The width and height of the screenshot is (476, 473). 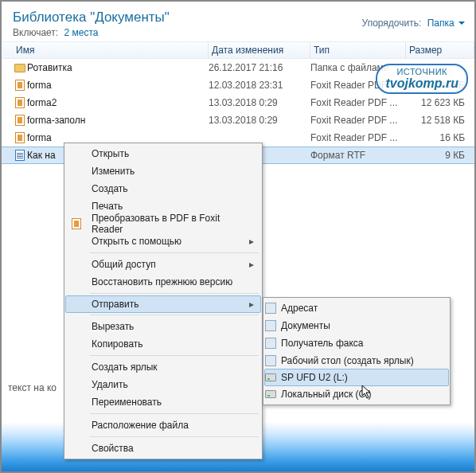 What do you see at coordinates (168, 224) in the screenshot?
I see `menu-item-label: Преобразовать в PDF в Foxit Reader` at bounding box center [168, 224].